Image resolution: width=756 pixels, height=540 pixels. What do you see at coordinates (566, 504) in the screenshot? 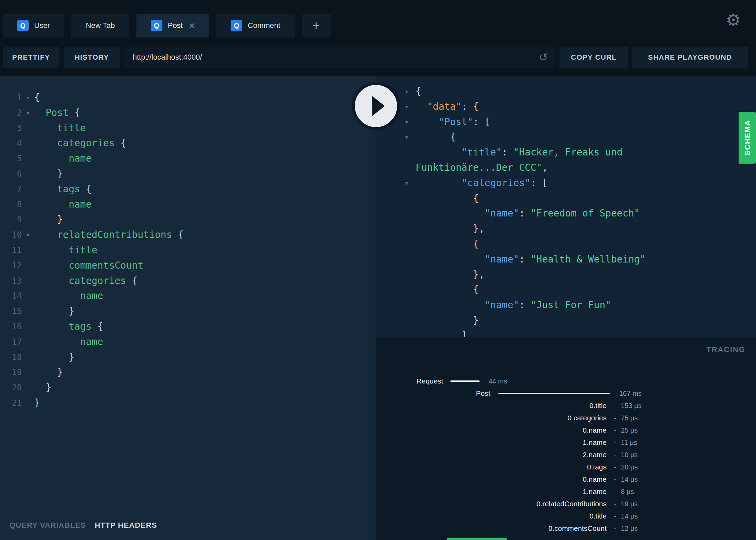
I see `tracing-row: 0.relatedContributions-19 µs` at bounding box center [566, 504].